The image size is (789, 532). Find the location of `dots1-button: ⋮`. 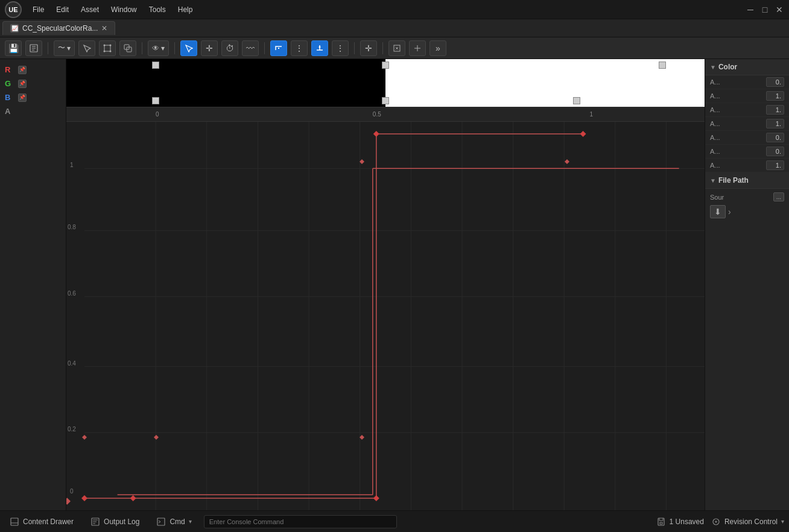

dots1-button: ⋮ is located at coordinates (299, 48).